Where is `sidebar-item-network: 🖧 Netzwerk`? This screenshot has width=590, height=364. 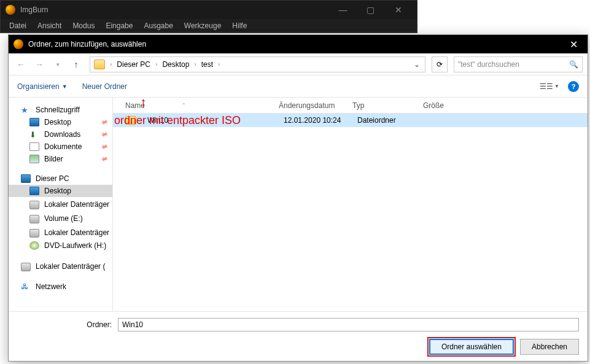
sidebar-item-network: 🖧 Netzwerk is located at coordinates (60, 287).